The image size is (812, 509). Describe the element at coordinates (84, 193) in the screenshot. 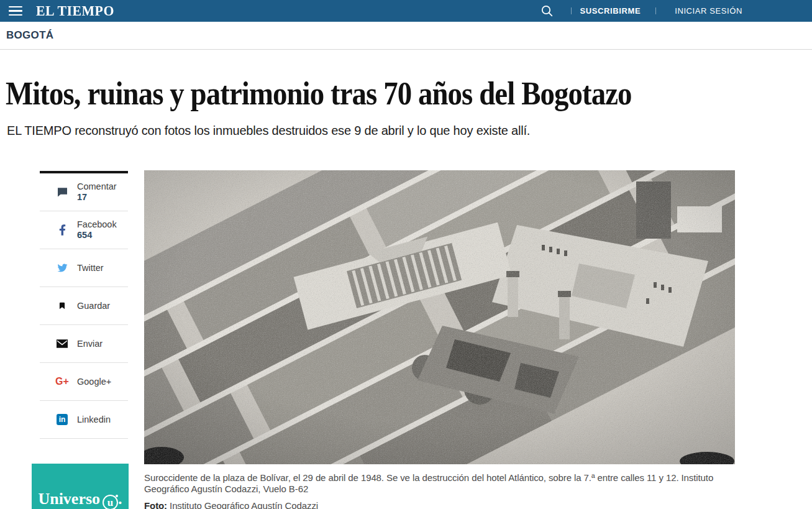

I see `comment-button: Comentar 17` at that location.